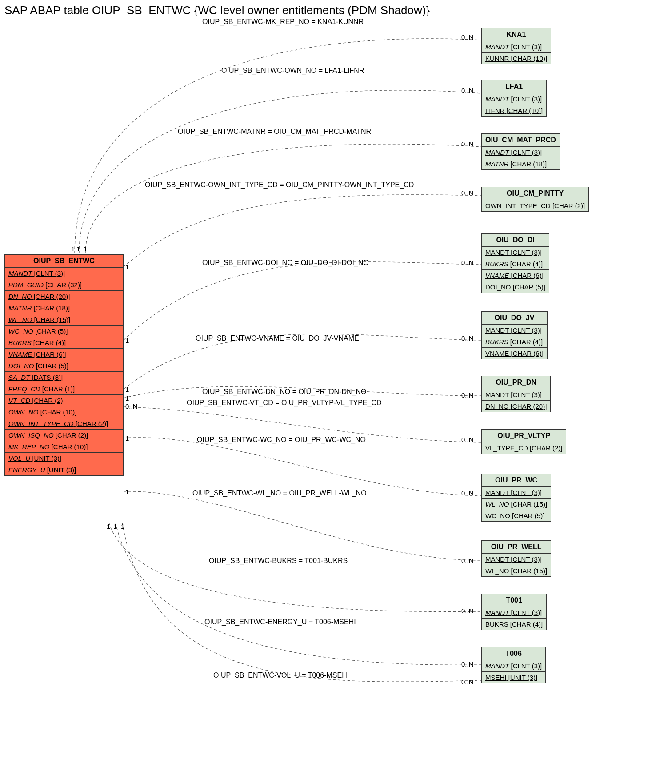 The height and width of the screenshot is (784, 672). What do you see at coordinates (277, 338) in the screenshot?
I see `relation-label: OIUP_SB_ENTWC-VNAME = OIU_DO_JV-VNAME` at bounding box center [277, 338].